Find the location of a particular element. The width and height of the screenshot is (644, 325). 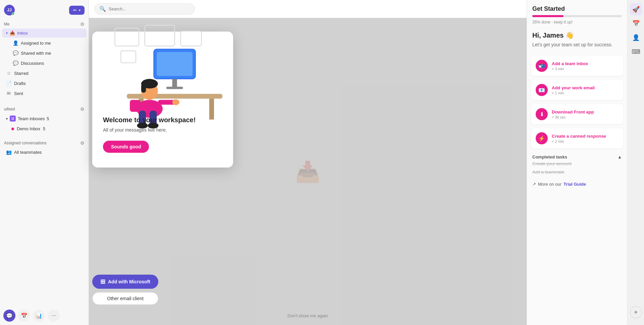

contact-icon: 👤 is located at coordinates (636, 38).